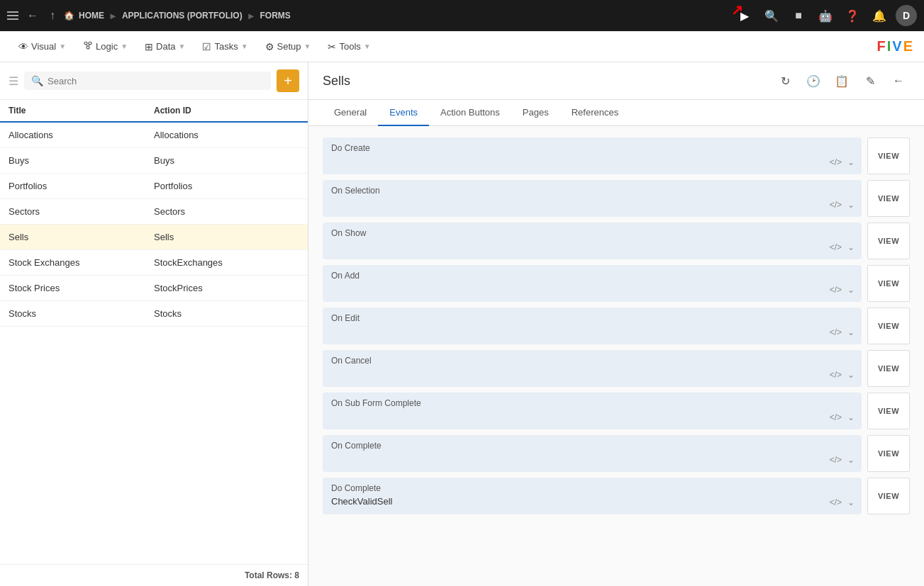 Image resolution: width=924 pixels, height=586 pixels. I want to click on list-item: Stock PricesStockPrices, so click(154, 288).